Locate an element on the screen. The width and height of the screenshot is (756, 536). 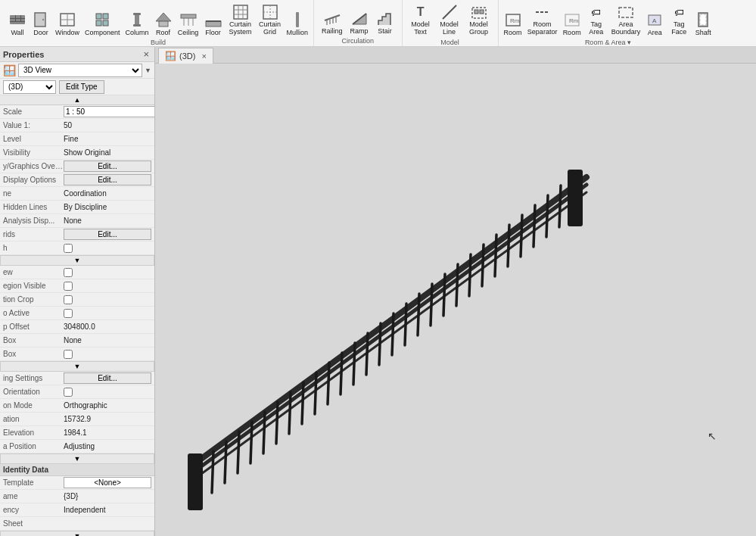
prop-checkbox-crop is located at coordinates (68, 300).